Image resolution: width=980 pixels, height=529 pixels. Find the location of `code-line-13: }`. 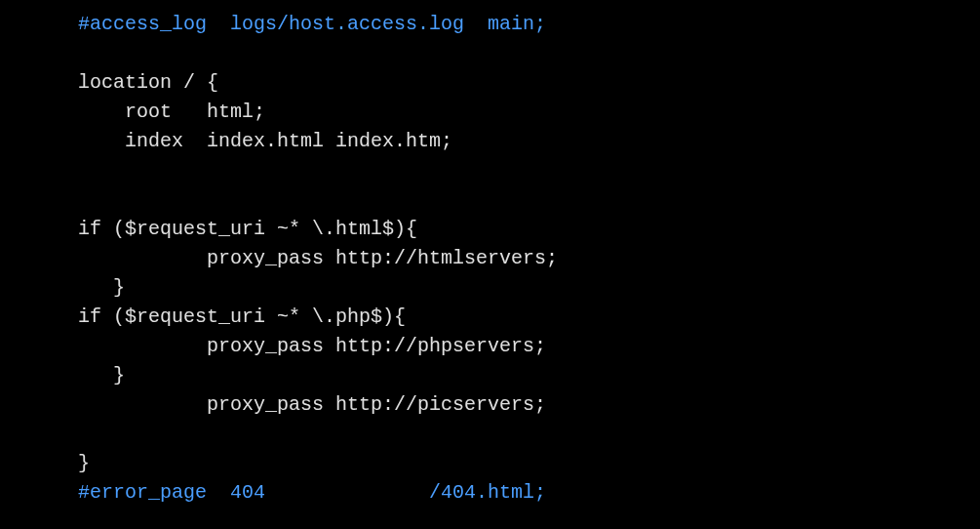

code-line-13: } is located at coordinates (529, 376).